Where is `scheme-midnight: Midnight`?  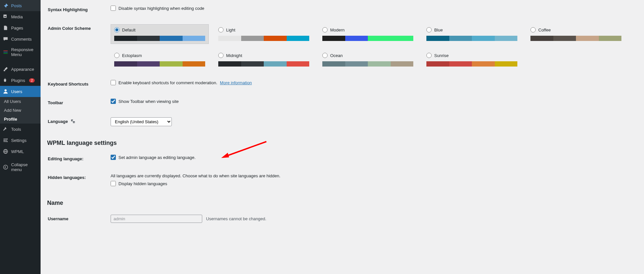
scheme-midnight: Midnight is located at coordinates (264, 60).